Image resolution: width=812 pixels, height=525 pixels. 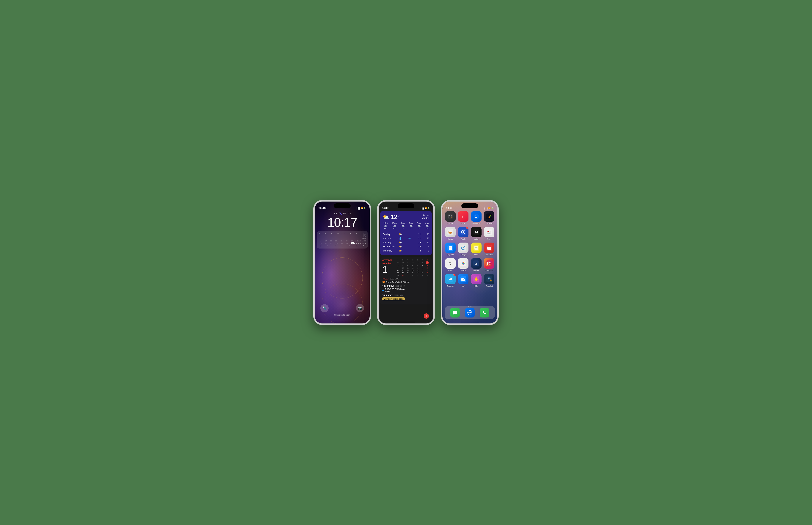 I want to click on lock-time: 10:17, so click(x=342, y=222).